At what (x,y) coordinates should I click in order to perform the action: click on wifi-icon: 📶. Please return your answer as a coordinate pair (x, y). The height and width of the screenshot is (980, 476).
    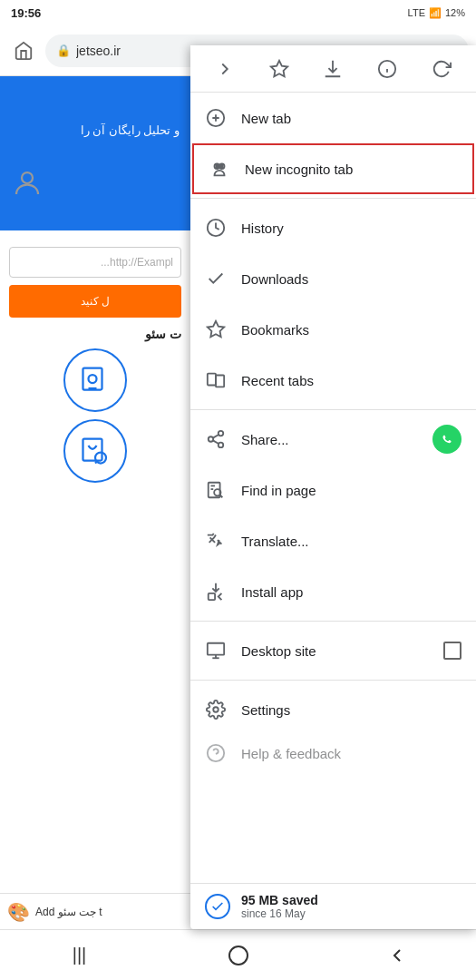
    Looking at the image, I should click on (435, 13).